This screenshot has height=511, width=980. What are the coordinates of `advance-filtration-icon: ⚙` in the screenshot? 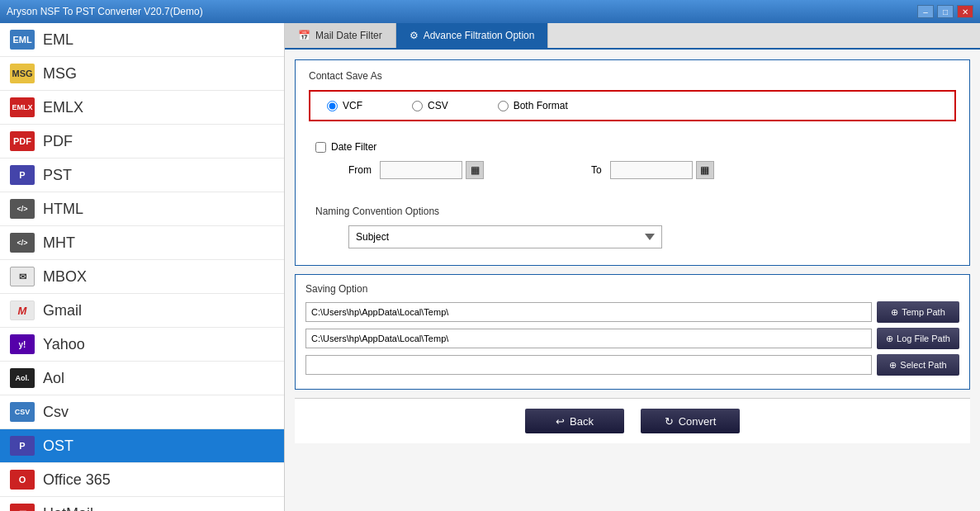 It's located at (414, 35).